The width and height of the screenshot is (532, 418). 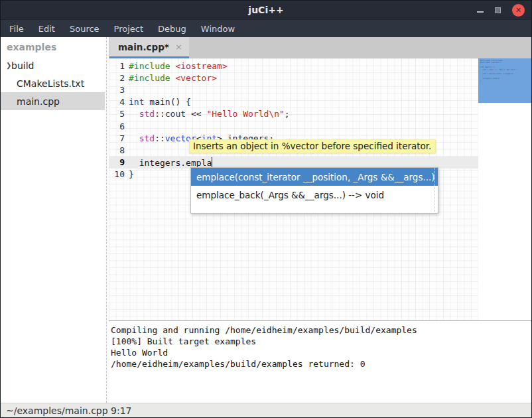 I want to click on completion-item: emplace_back(_Args &&__args...) --> void, so click(x=314, y=195).